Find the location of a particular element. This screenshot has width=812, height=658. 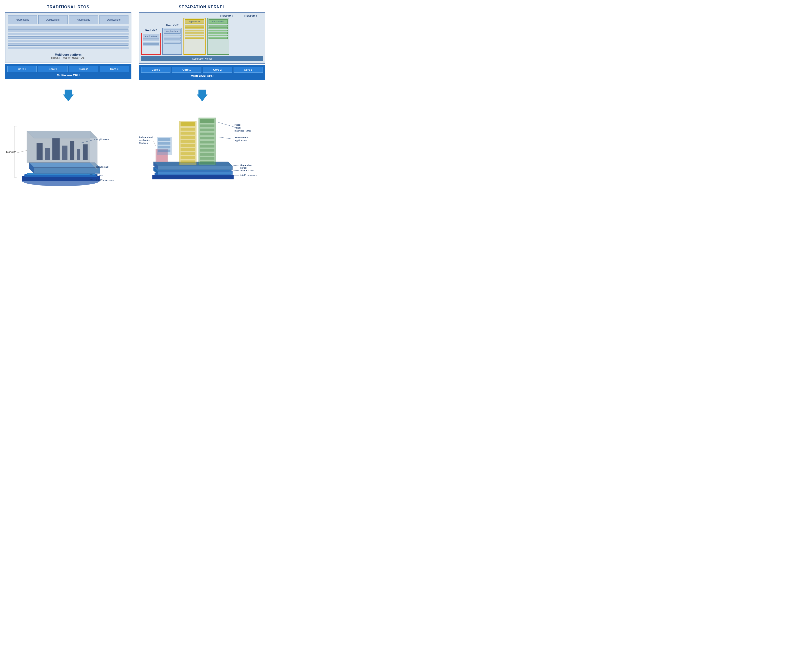

sk-outer: Fixed VM 3 Fixed VM 4 Fixed VM 1 Applica… is located at coordinates (202, 38).